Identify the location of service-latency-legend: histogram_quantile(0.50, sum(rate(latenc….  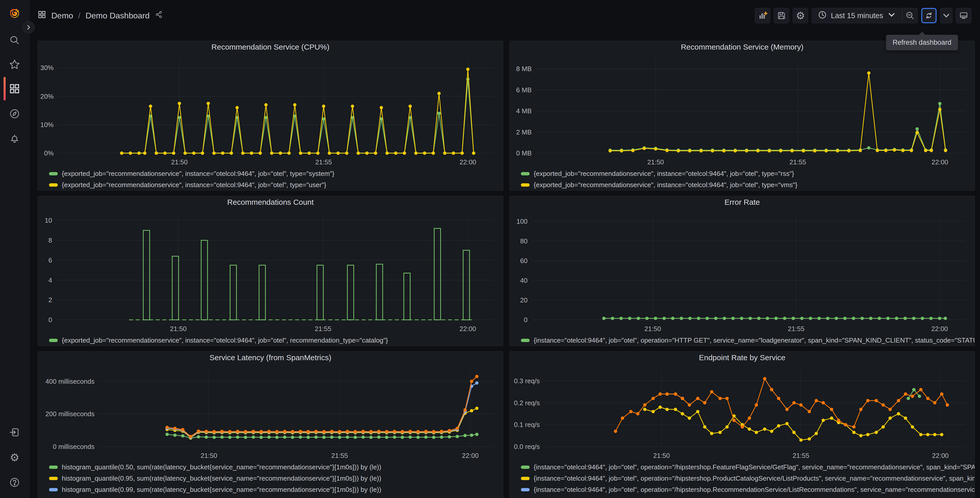
(270, 479).